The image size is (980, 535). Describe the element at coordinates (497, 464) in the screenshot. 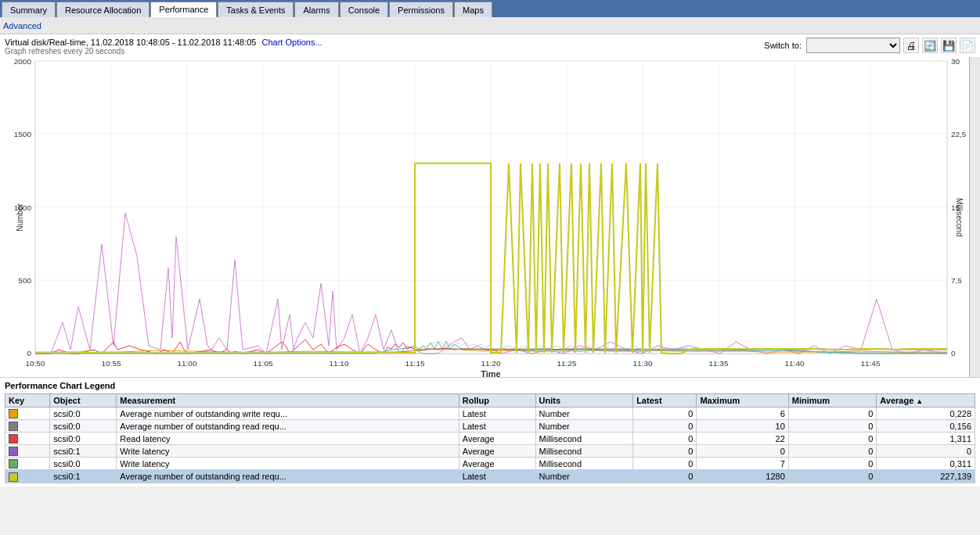

I see `rollup-cell: Average` at that location.